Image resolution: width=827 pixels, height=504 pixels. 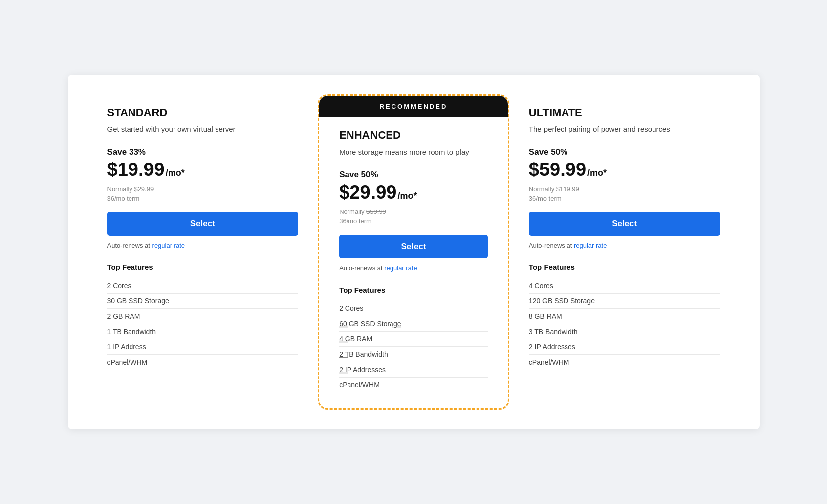 I want to click on feature-enhanced-storage: 60 GB SSD Storage, so click(x=413, y=324).